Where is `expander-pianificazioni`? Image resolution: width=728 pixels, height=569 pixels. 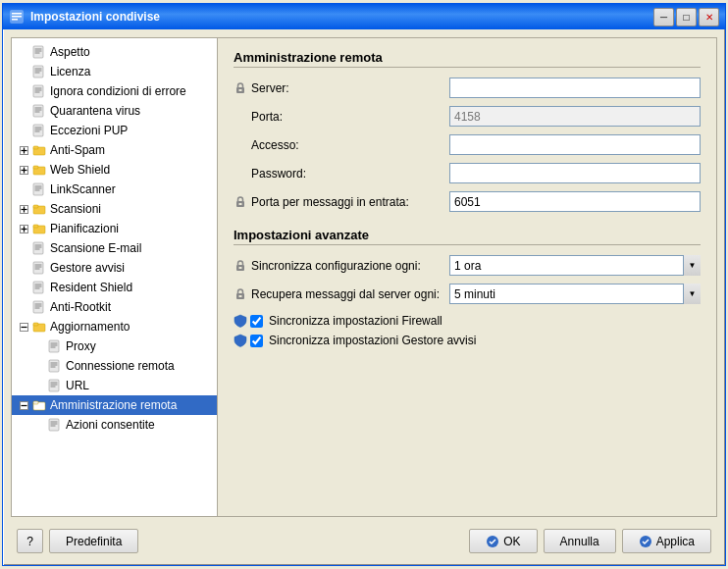
expander-pianificazioni is located at coordinates (24, 229).